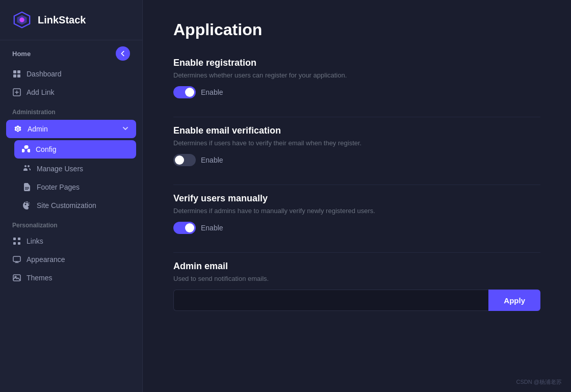  I want to click on plus-square-icon, so click(17, 92).